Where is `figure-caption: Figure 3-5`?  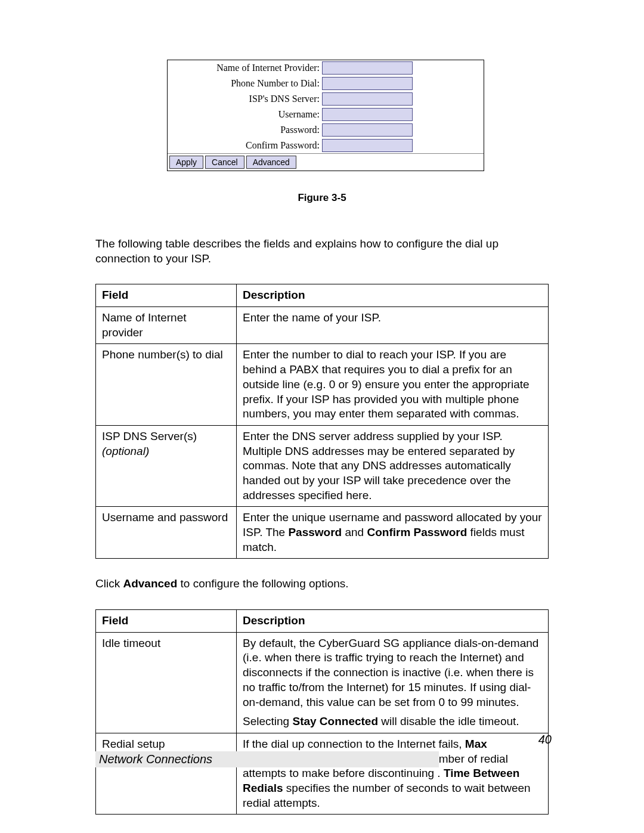 figure-caption: Figure 3-5 is located at coordinates (322, 198).